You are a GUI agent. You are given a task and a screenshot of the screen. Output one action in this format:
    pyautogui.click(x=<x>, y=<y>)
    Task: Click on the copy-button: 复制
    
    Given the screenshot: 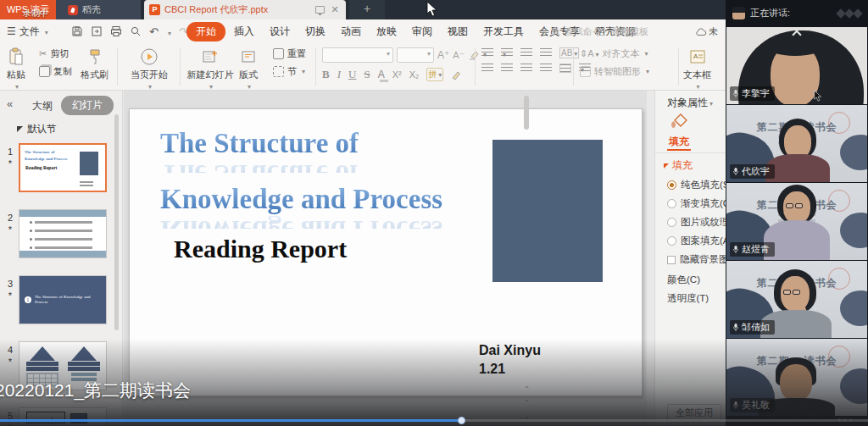 What is the action you would take?
    pyautogui.click(x=56, y=71)
    